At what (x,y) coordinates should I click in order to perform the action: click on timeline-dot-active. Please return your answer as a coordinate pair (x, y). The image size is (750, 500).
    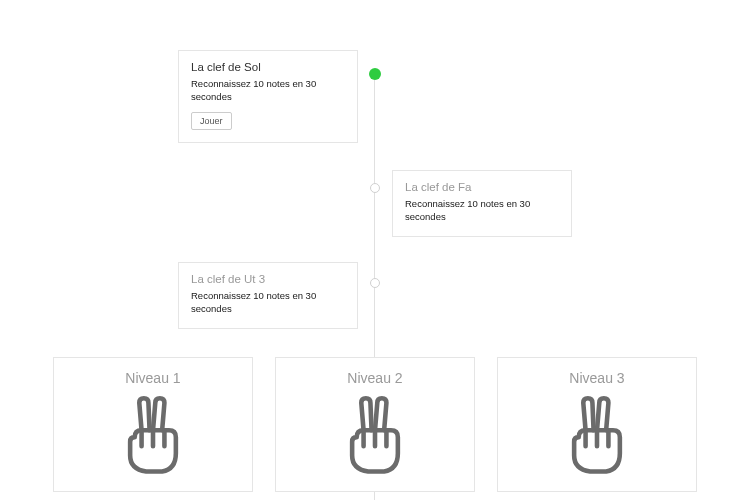
    Looking at the image, I should click on (375, 74).